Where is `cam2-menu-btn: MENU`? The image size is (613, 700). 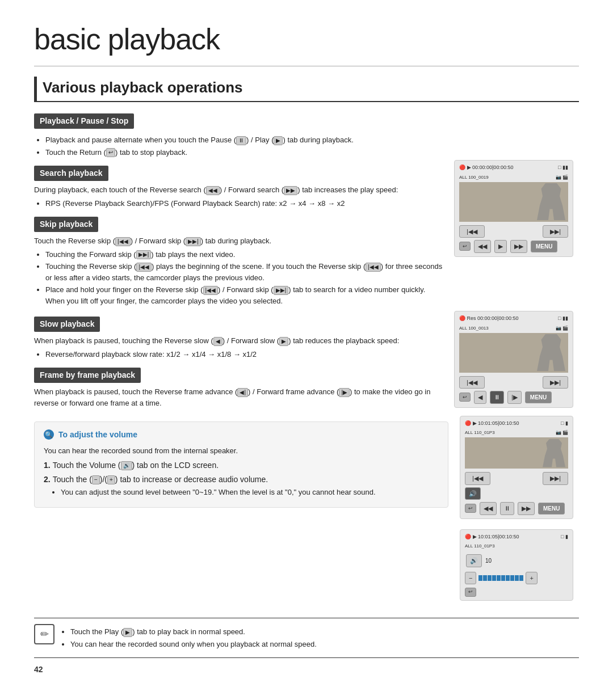 cam2-menu-btn: MENU is located at coordinates (538, 397).